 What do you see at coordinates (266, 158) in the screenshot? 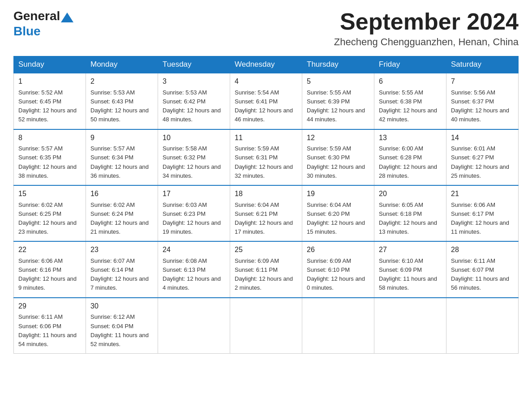
I see `calendar-cell: 11 Sunrise: 5:59 AMSunset: 6:31 PMDaylig…` at bounding box center [266, 158].